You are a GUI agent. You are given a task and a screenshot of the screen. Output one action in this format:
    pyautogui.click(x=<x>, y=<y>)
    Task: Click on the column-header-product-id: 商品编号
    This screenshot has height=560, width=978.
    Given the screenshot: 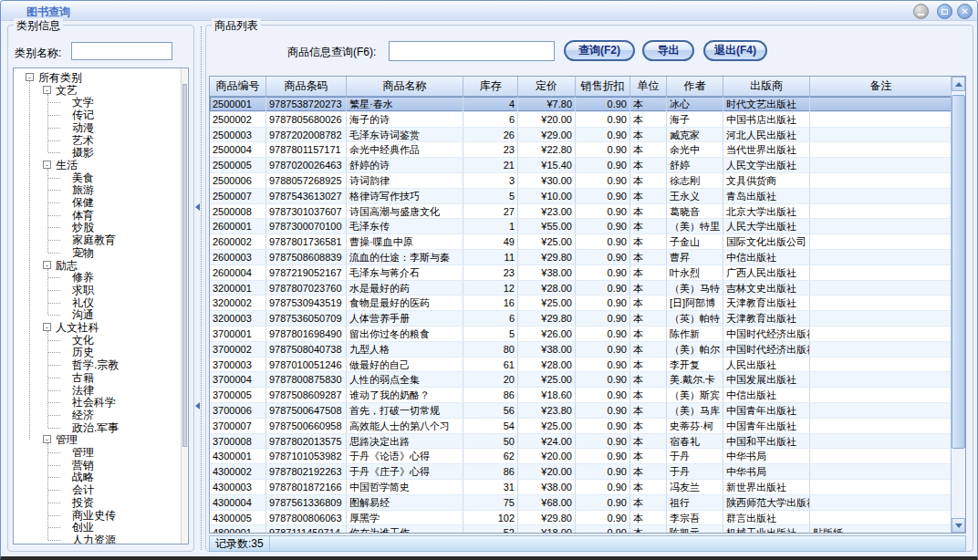 What is the action you would take?
    pyautogui.click(x=238, y=86)
    